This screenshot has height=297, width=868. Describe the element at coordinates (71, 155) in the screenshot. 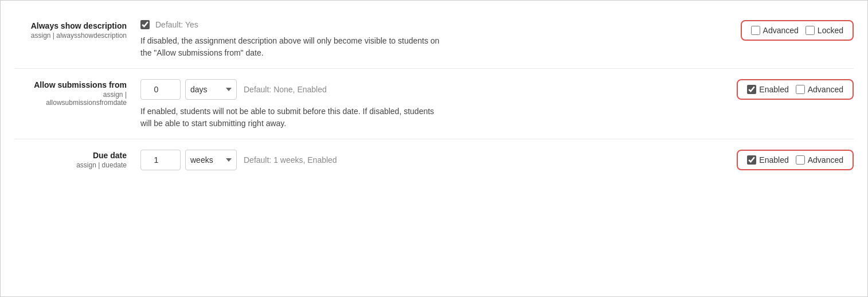

I see `setting-title-3: Due date` at that location.